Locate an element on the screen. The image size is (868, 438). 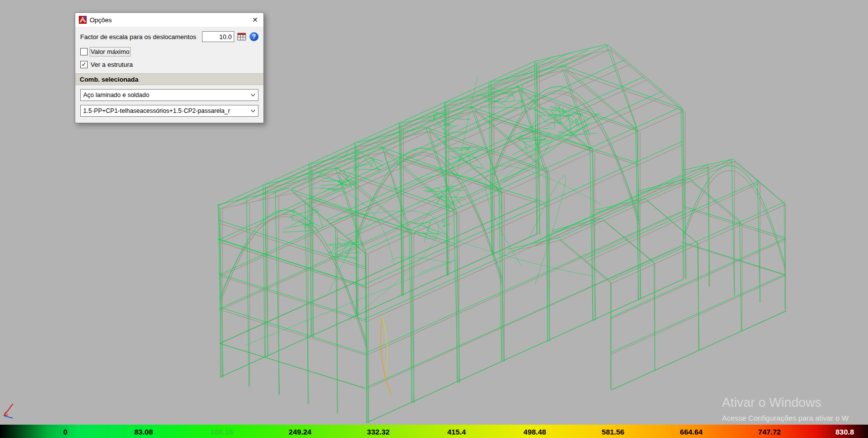
valor-maximo-checkbox is located at coordinates (84, 51).